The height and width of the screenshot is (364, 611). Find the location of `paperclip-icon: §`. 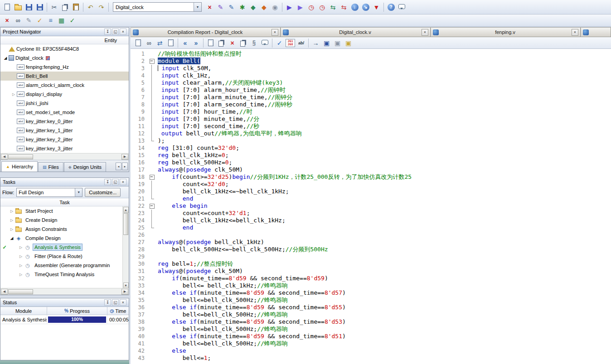

paperclip-icon: § is located at coordinates (254, 43).